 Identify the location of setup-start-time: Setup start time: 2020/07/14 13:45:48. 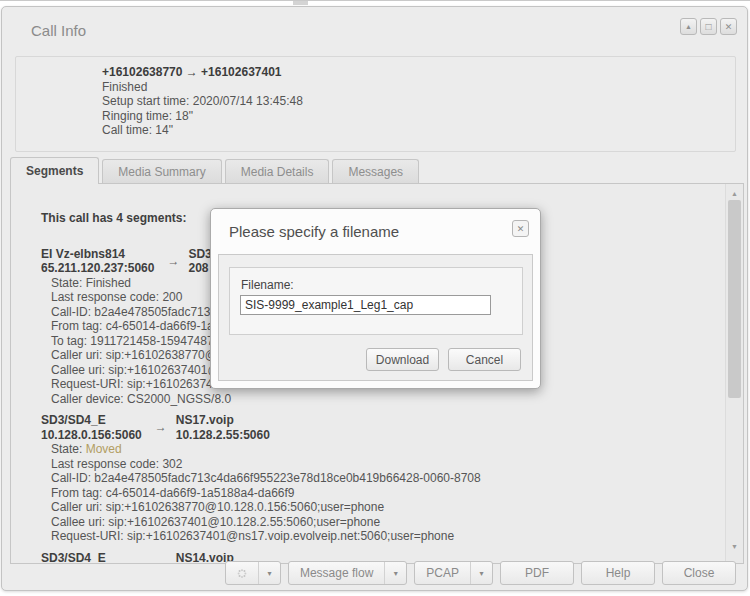
(418, 102).